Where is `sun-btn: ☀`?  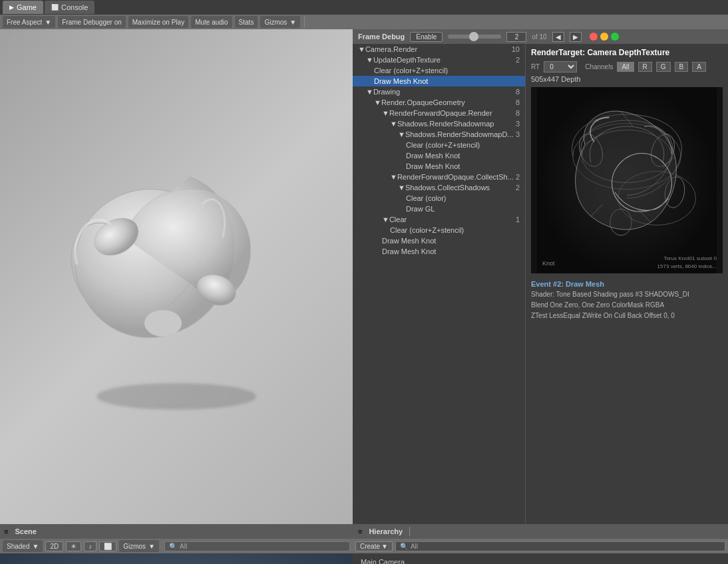 sun-btn: ☀ is located at coordinates (73, 547).